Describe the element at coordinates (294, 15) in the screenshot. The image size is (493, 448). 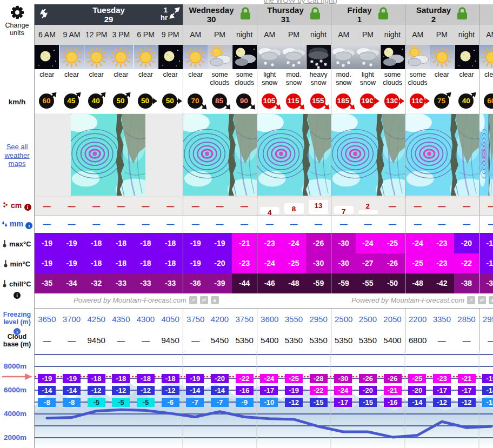
I see `day-header-thursday: Thursday31` at that location.